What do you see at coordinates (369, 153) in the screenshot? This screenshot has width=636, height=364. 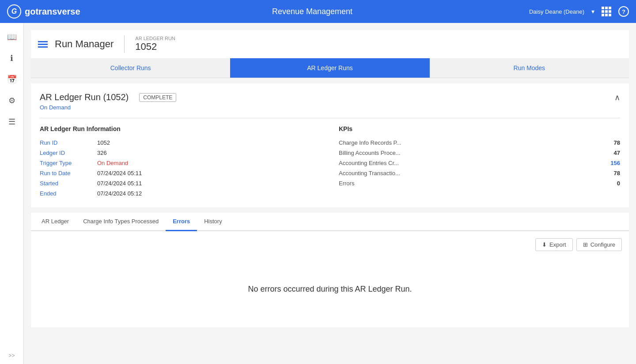 I see `kpi-label-1: Billing Accounts Proce...` at bounding box center [369, 153].